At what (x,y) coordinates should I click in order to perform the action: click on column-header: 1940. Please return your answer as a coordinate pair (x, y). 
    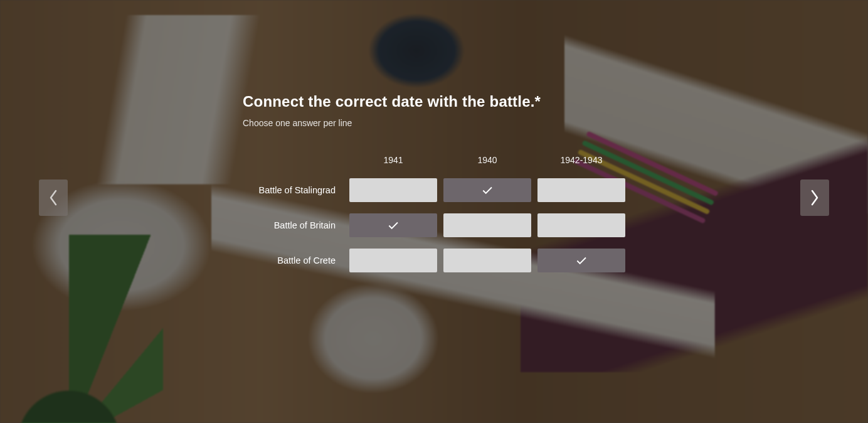
    Looking at the image, I should click on (487, 160).